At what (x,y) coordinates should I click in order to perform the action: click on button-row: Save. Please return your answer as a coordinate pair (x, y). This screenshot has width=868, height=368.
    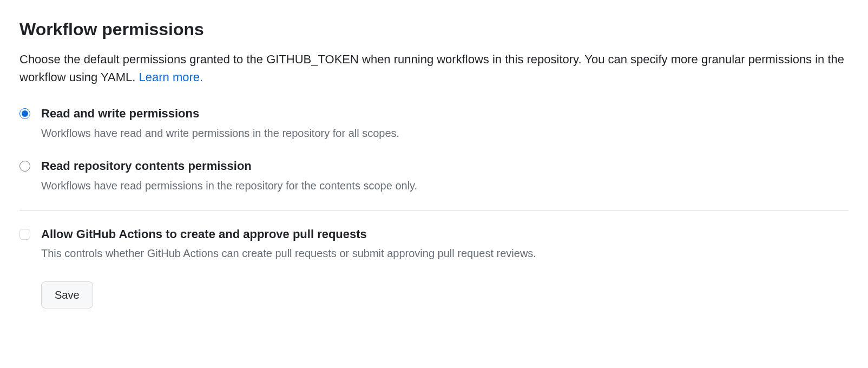
    Looking at the image, I should click on (434, 295).